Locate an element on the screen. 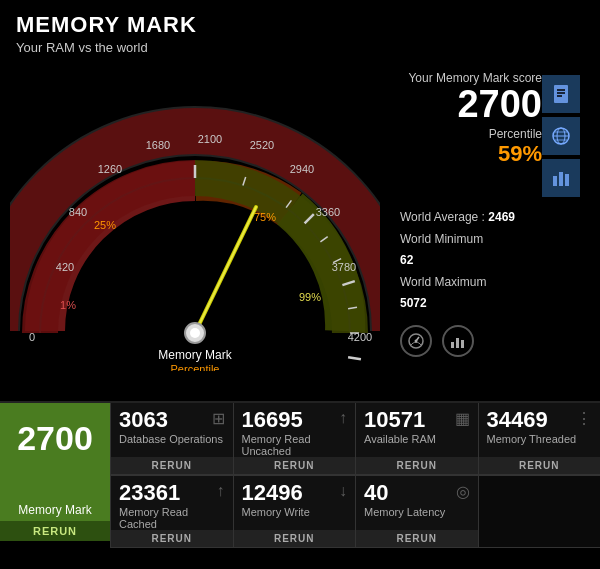 This screenshot has width=600, height=569. report-icon is located at coordinates (561, 94).